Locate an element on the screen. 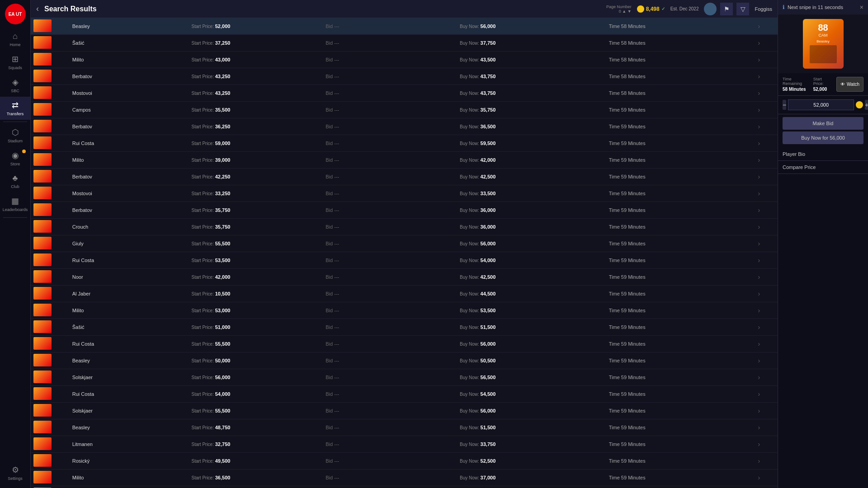 The height and width of the screenshot is (488, 868). table-row: Ljungberg Start Price: 10,500 Bid 54,000… is located at coordinates (404, 487).